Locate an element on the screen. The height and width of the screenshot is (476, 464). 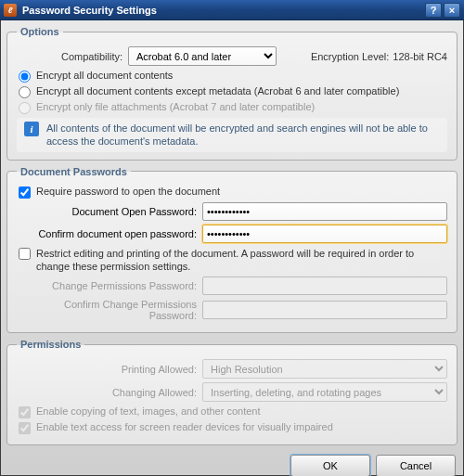
options-legend: Options is located at coordinates (40, 32).